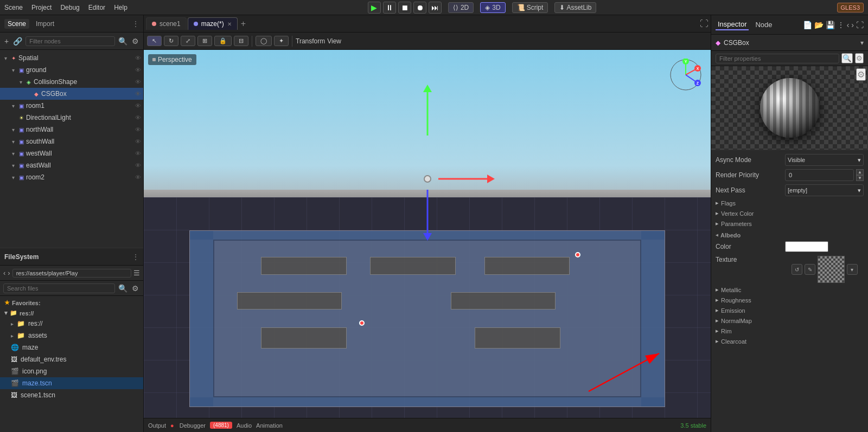 The width and height of the screenshot is (868, 432). I want to click on fs-res-section: ▾ 📁 res://, so click(72, 312).